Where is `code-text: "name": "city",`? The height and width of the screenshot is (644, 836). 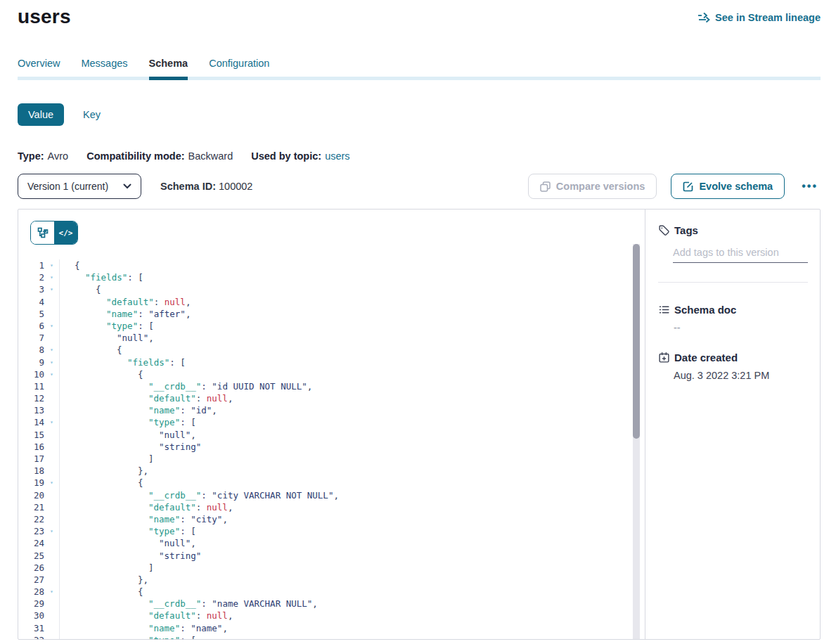
code-text: "name": "city", is located at coordinates (352, 519).